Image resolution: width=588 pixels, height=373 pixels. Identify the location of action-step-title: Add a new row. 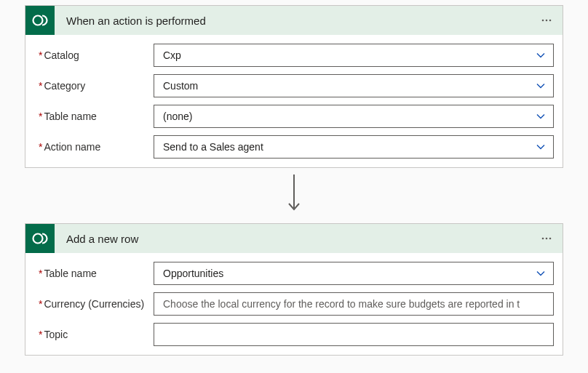
(295, 238).